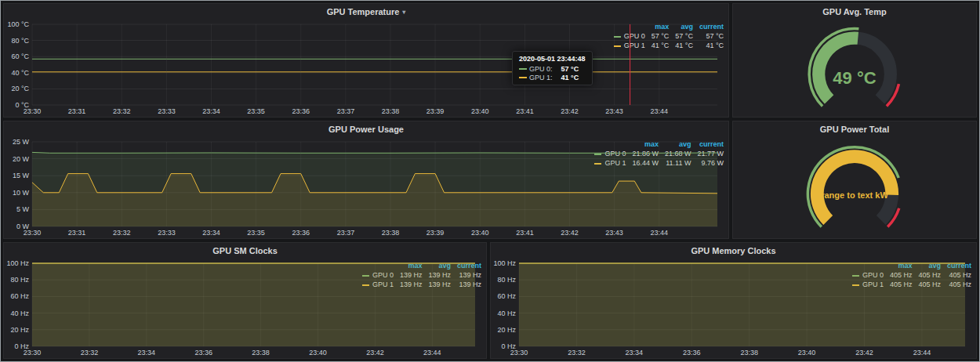  Describe the element at coordinates (245, 251) in the screenshot. I see `panel-title: GPU SM Clocks` at that location.